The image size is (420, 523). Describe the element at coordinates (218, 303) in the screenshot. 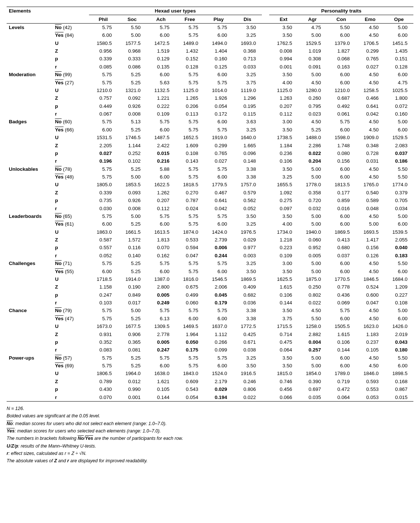

I see `cell-value: 0.179` at that location.